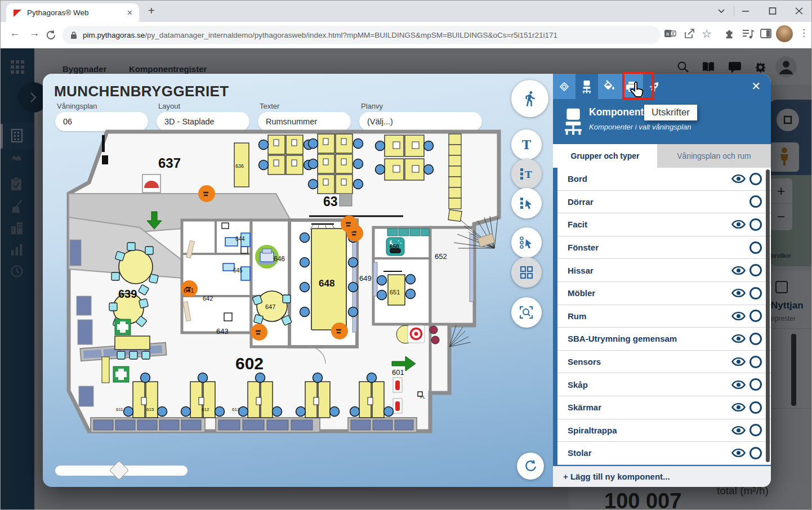 This screenshot has width=812, height=510. Describe the element at coordinates (766, 34) in the screenshot. I see `side-panel-icon` at that location.